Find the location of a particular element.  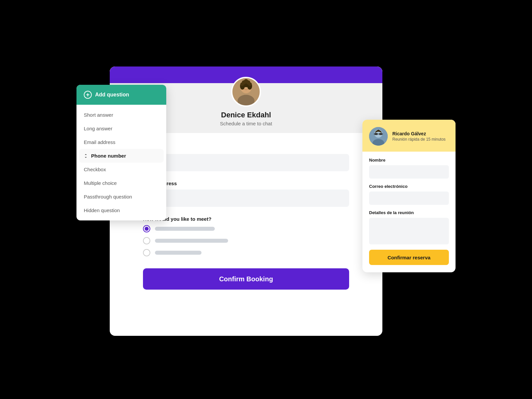

sort-icon is located at coordinates (86, 156).